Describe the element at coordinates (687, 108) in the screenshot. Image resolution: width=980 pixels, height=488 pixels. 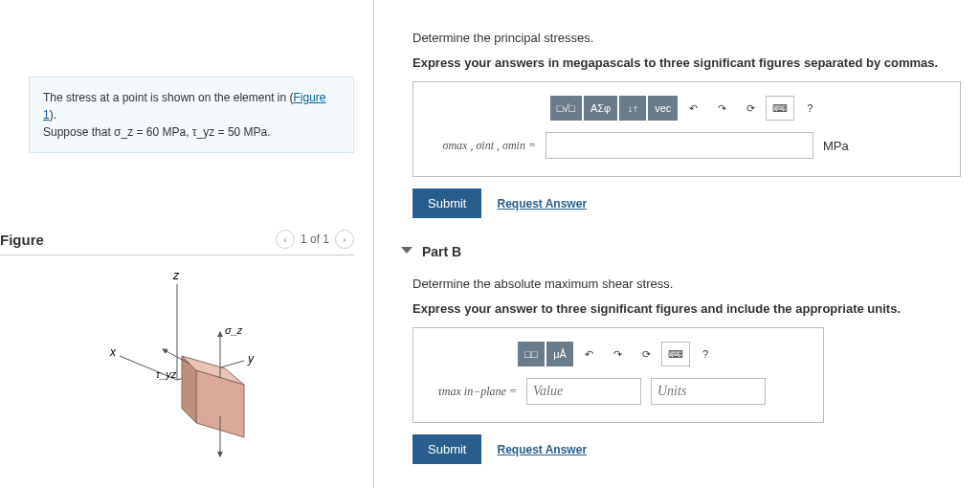
I see `part-a-toolbar: □√□ ΑΣφ ↓↑ vec ↶ ↷ ⟳ ⌨ ?` at that location.